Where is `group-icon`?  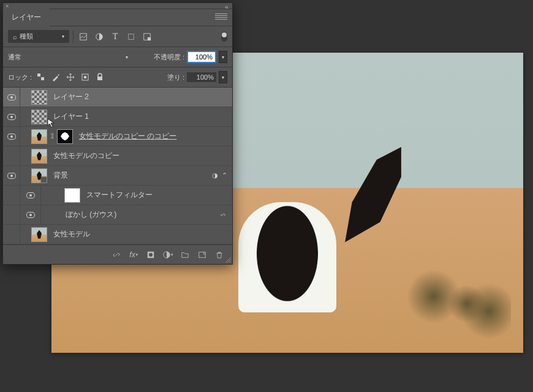
group-icon is located at coordinates (185, 255).